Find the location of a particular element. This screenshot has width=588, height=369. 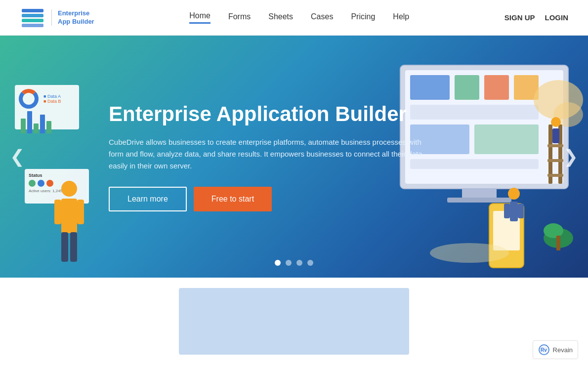

nav-help: Help is located at coordinates (401, 18).